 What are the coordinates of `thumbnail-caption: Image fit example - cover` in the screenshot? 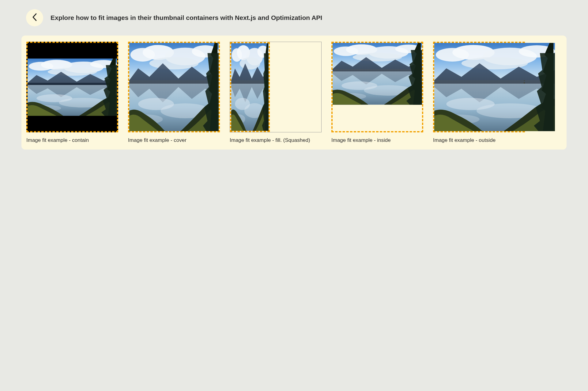 It's located at (174, 140).